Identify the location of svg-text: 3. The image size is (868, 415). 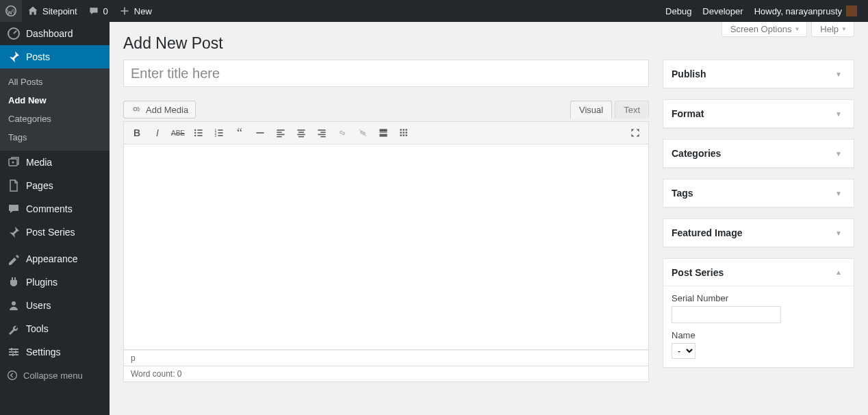
(216, 136).